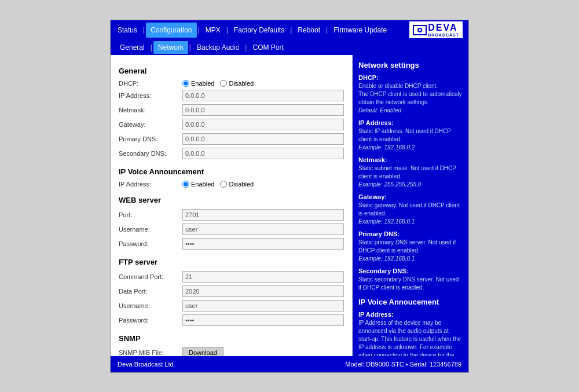  I want to click on help-netmask-text: Static subnet mask. Not used if DHCP cli…, so click(411, 177).